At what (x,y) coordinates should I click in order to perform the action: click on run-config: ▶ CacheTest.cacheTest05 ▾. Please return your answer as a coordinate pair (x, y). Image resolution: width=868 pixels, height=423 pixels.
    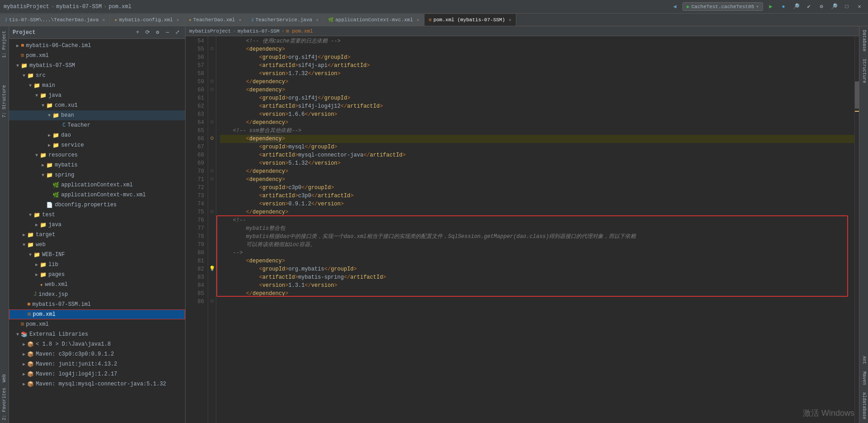
    Looking at the image, I should click on (723, 6).